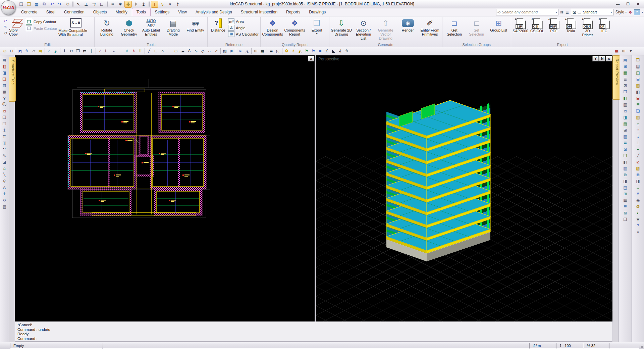  What do you see at coordinates (133, 51) in the screenshot?
I see `regen-icon: ✳` at bounding box center [133, 51].